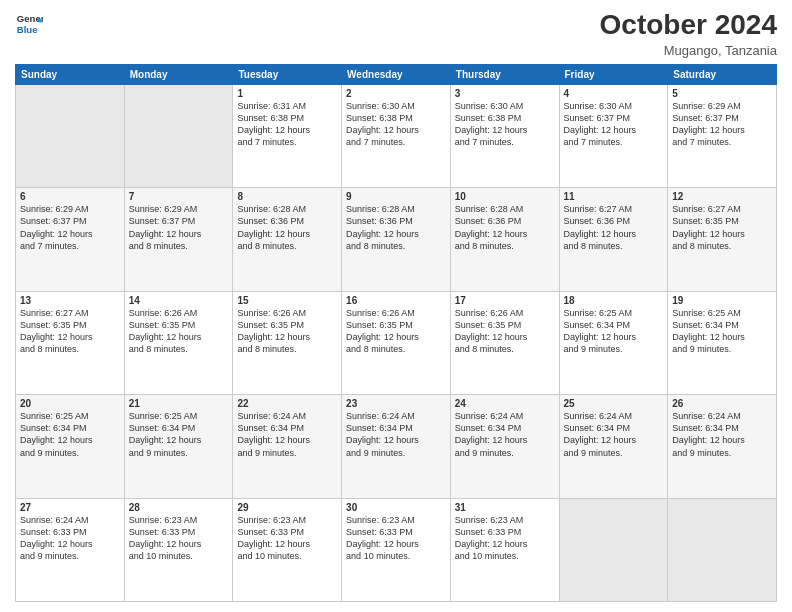 The height and width of the screenshot is (612, 792). I want to click on calendar-cell: 17Sunrise: 6:26 AMSunset: 6:35 PMDayligh…, so click(504, 342).